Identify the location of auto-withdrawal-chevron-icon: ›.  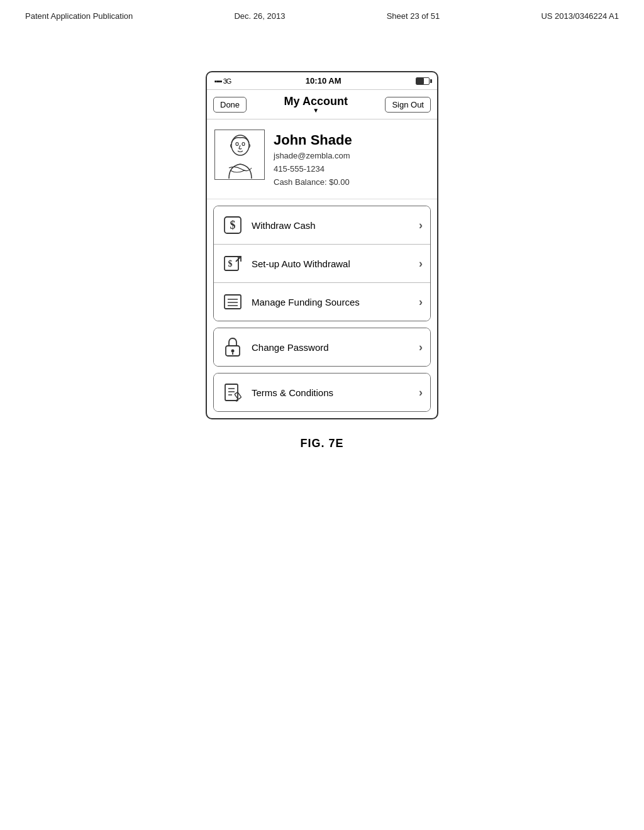
(421, 264).